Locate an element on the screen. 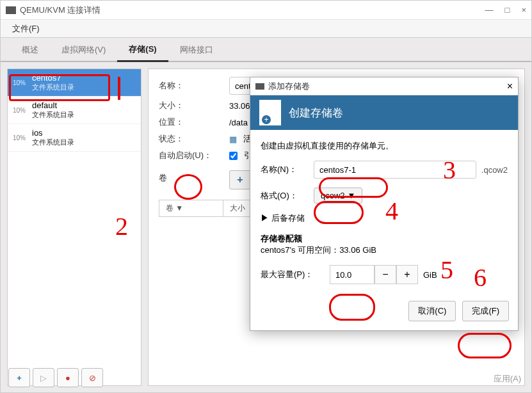 This screenshot has height=393, width=532. dialog-header: 创建存储卷 is located at coordinates (384, 113).